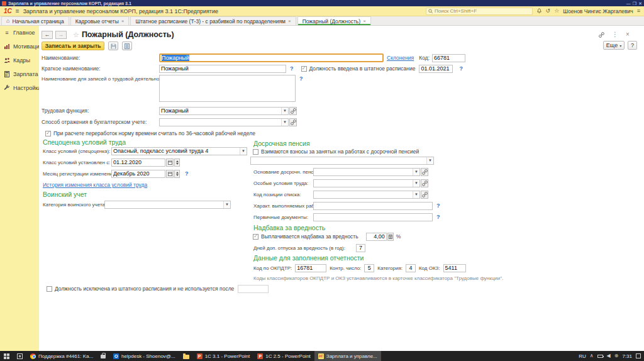  Describe the element at coordinates (592, 356) in the screenshot. I see `tray-chevron-icon: ∧` at that location.